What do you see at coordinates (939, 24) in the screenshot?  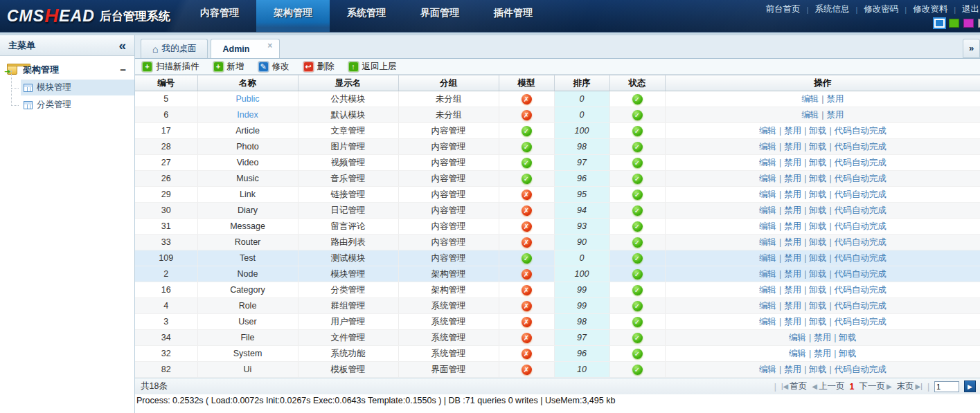 I see `theme-swatch-blue` at bounding box center [939, 24].